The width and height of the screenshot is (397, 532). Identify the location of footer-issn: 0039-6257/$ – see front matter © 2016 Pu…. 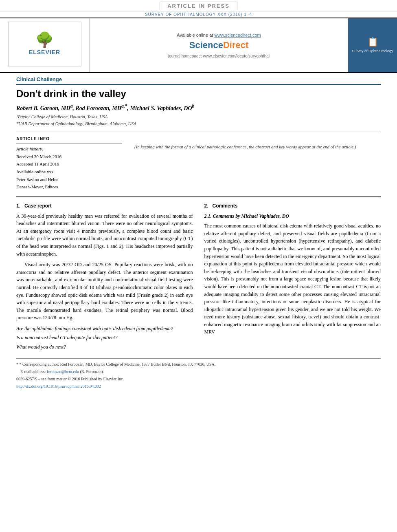
(199, 379).